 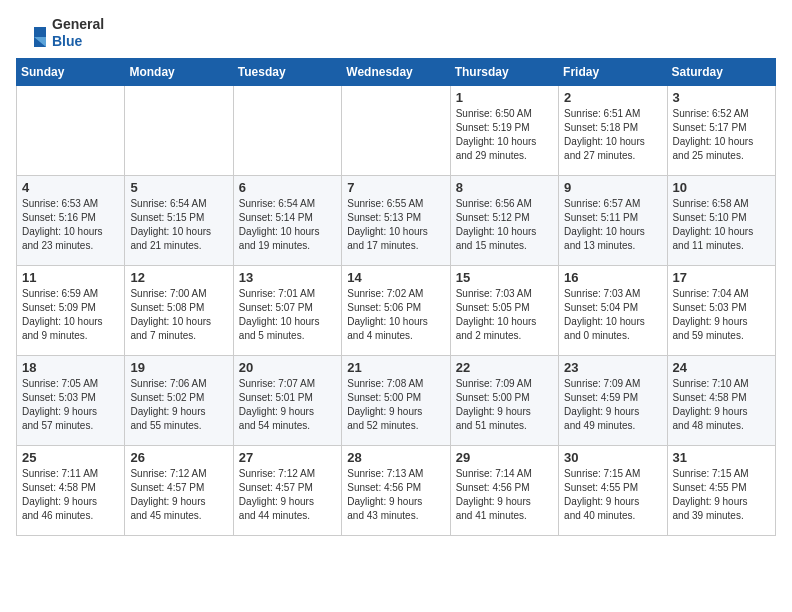 I want to click on day-number: 12, so click(x=178, y=278).